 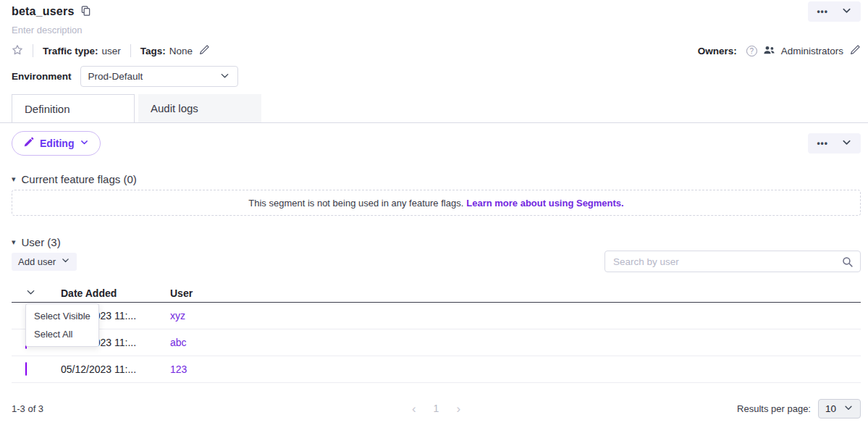 What do you see at coordinates (855, 51) in the screenshot?
I see `edit-owners-button` at bounding box center [855, 51].